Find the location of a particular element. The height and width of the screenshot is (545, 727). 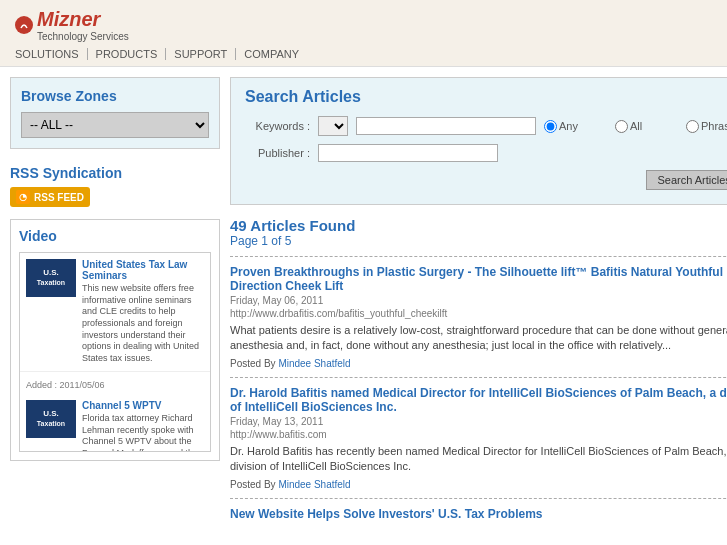

list-item: U.S.Taxation United States Tax Law Semin… is located at coordinates (115, 312).